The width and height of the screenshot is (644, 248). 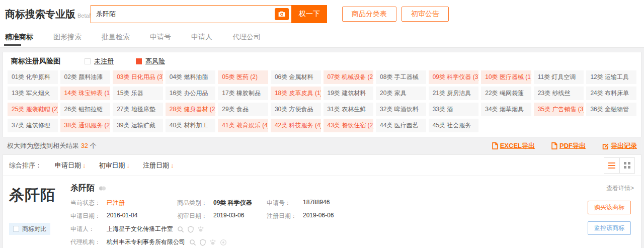 What do you see at coordinates (33, 94) in the screenshot?
I see `risk-cell-13: 13类 军火烟火` at bounding box center [33, 94].